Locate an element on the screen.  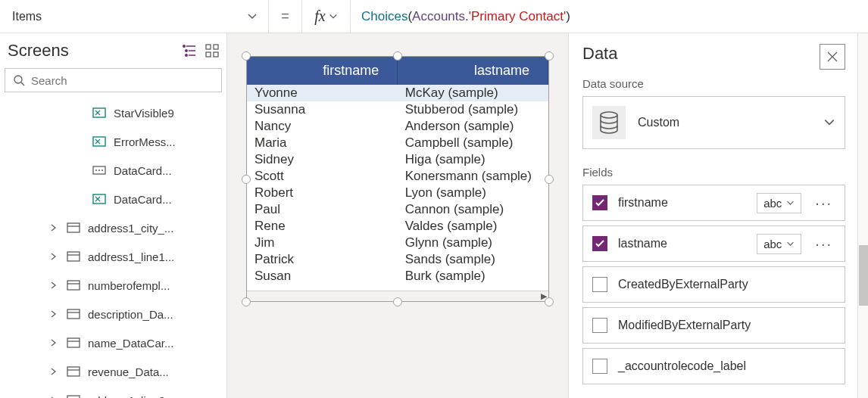
column-header: lastname is located at coordinates (473, 71).